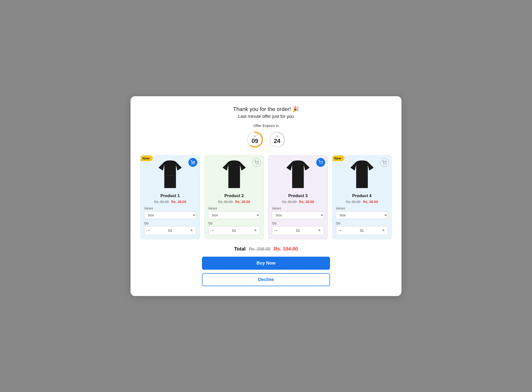  Describe the element at coordinates (298, 197) in the screenshot. I see `product-card-3: Product 3 Rs. 52.00 Rs. 26.00 Variant Si…` at that location.